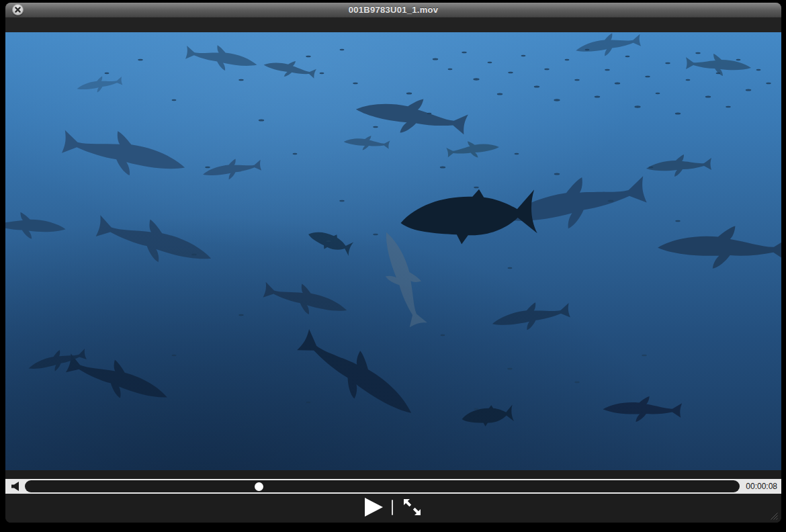 This screenshot has height=532, width=786. Describe the element at coordinates (774, 516) in the screenshot. I see `resize-grip` at that location.